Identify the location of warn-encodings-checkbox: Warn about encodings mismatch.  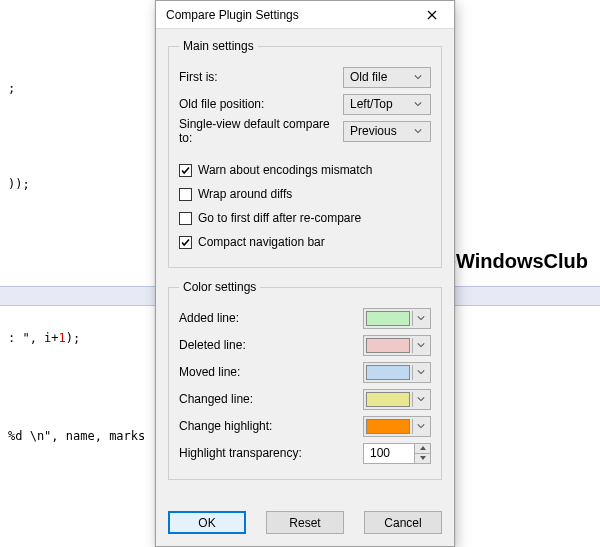
(305, 170).